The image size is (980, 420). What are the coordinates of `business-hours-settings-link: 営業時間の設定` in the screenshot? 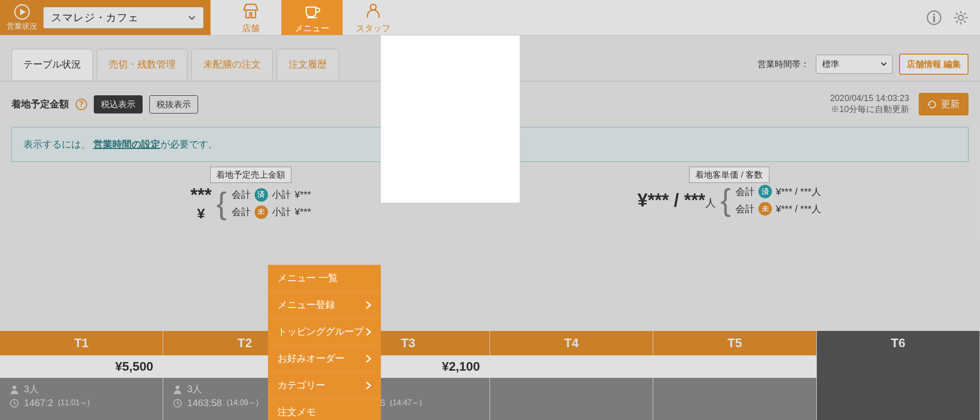 It's located at (127, 144).